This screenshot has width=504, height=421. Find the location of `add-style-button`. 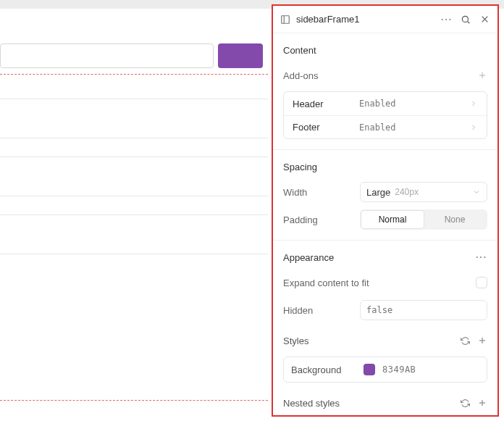

add-style-button is located at coordinates (482, 341).